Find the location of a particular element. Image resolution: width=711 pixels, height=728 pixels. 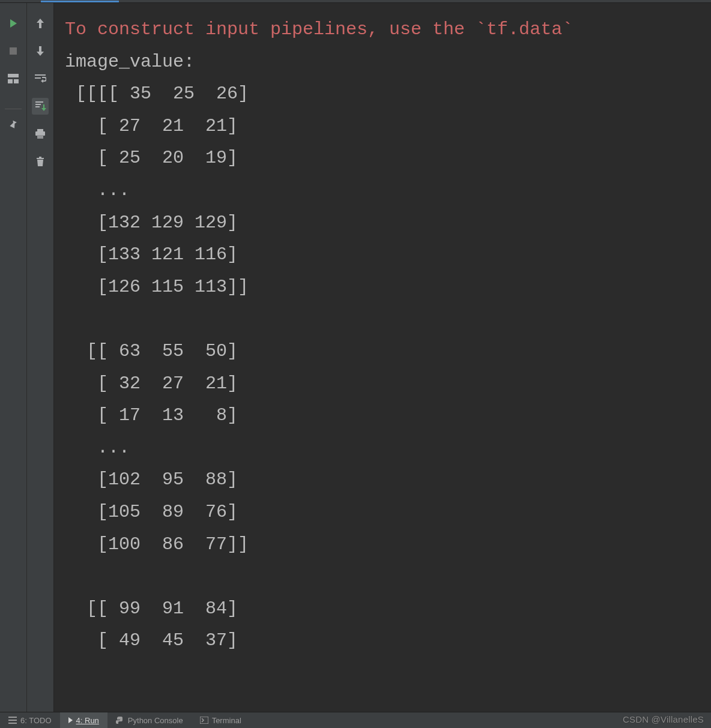

soft-wrap-icon is located at coordinates (40, 79).